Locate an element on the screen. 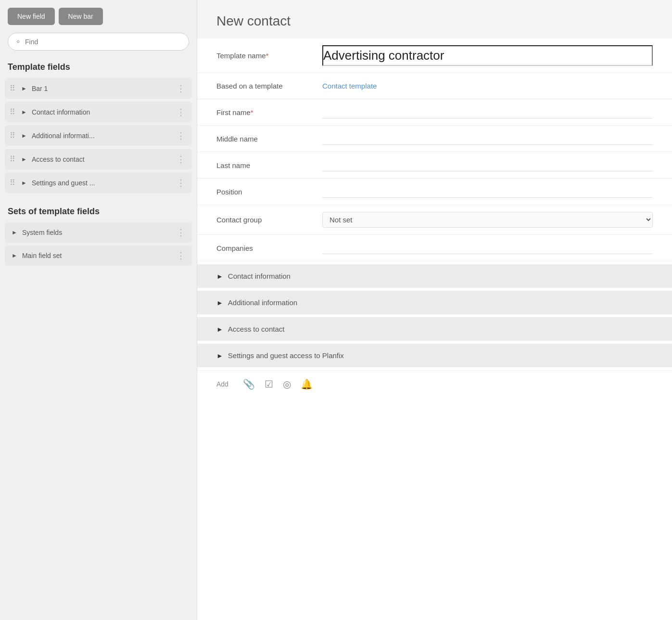  search-icon: ⚬ is located at coordinates (18, 41).